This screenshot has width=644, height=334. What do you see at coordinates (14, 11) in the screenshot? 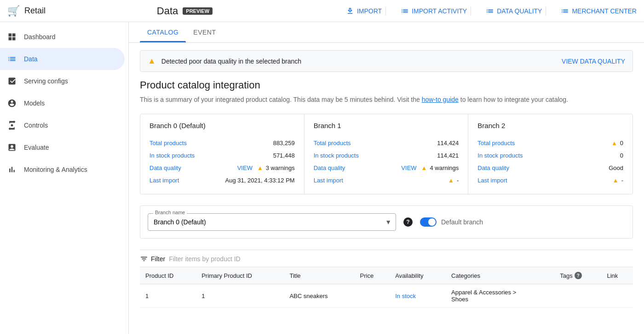
I see `app-icon: 🛒` at bounding box center [14, 11].